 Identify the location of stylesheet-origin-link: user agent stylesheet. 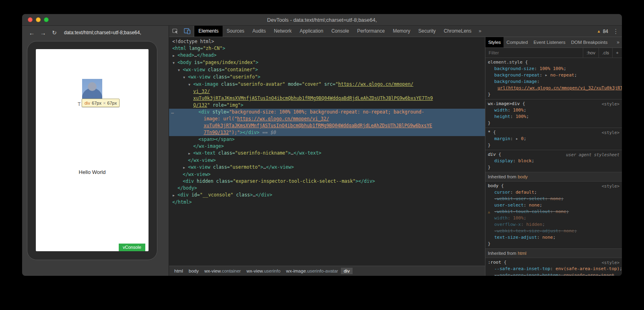
(592, 155).